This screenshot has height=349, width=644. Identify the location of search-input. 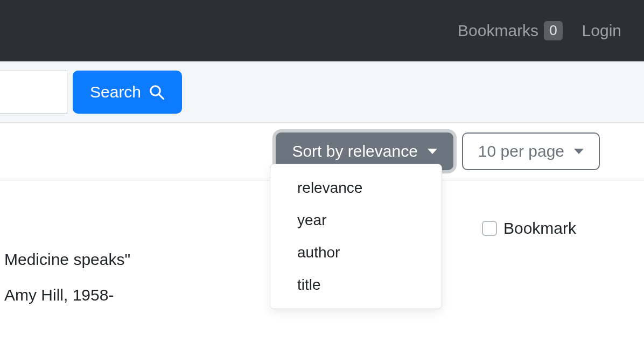
(33, 92).